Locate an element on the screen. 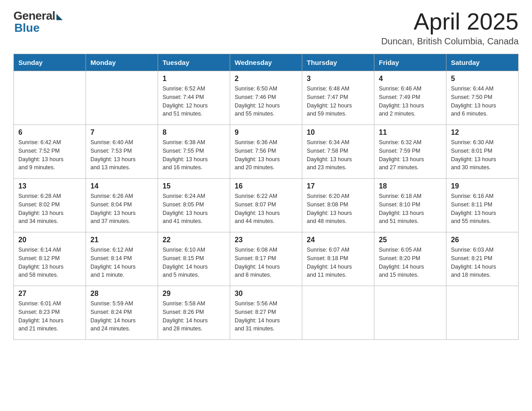 Image resolution: width=532 pixels, height=411 pixels. day-info: Sunrise: 6:28 AMSunset: 8:02 PMDaylight:… is located at coordinates (50, 209).